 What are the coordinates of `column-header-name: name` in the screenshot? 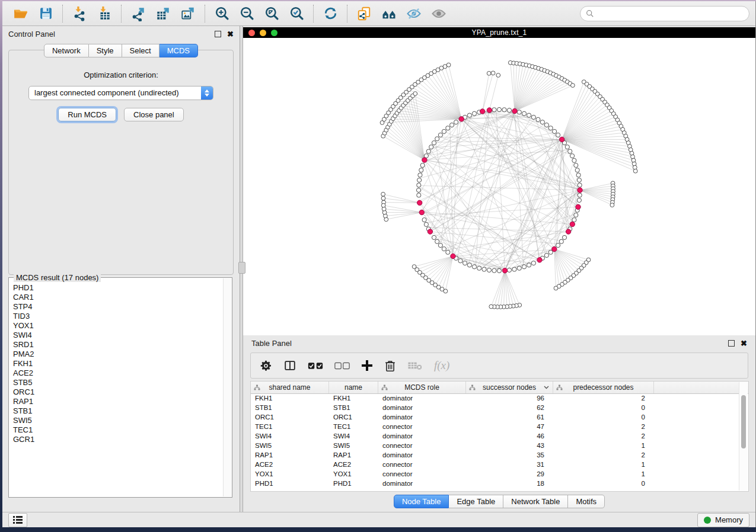 It's located at (353, 387).